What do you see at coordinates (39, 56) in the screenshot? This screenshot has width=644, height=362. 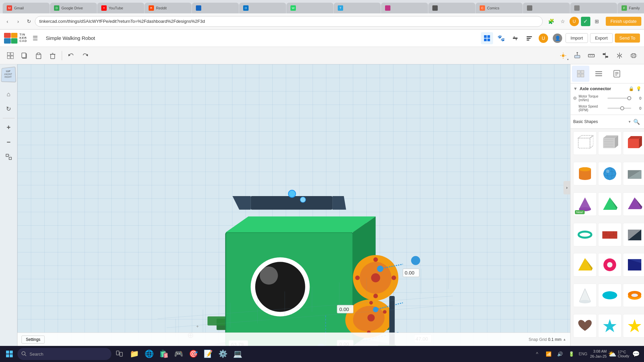 I see `paste-tool` at bounding box center [39, 56].